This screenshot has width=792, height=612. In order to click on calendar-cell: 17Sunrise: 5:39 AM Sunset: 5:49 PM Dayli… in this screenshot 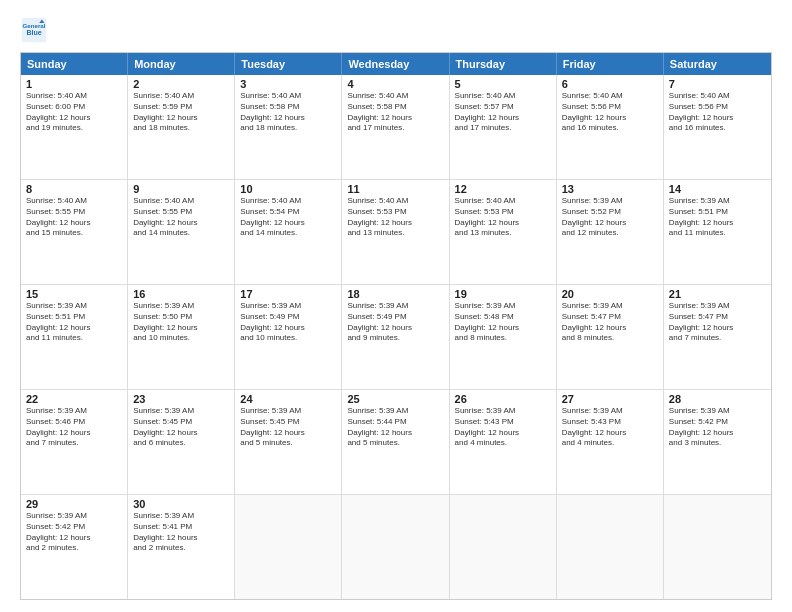, I will do `click(288, 337)`.